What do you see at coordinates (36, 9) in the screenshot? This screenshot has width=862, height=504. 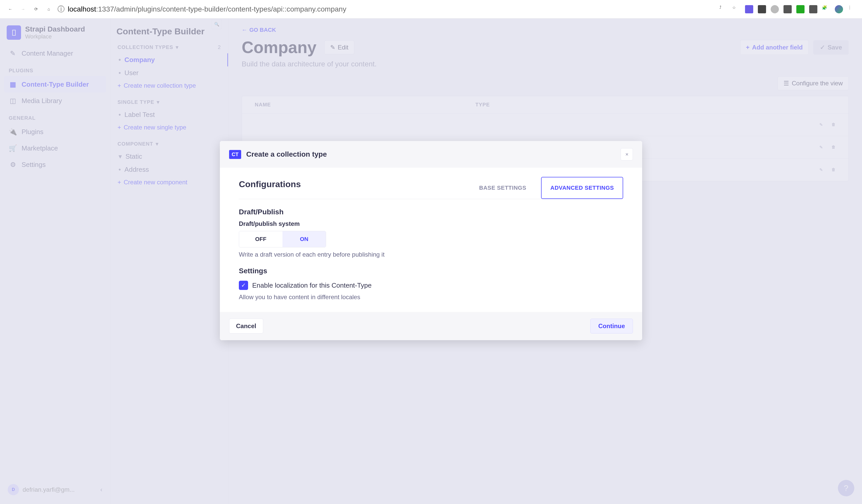 I see `reload-icon: ⟳` at bounding box center [36, 9].